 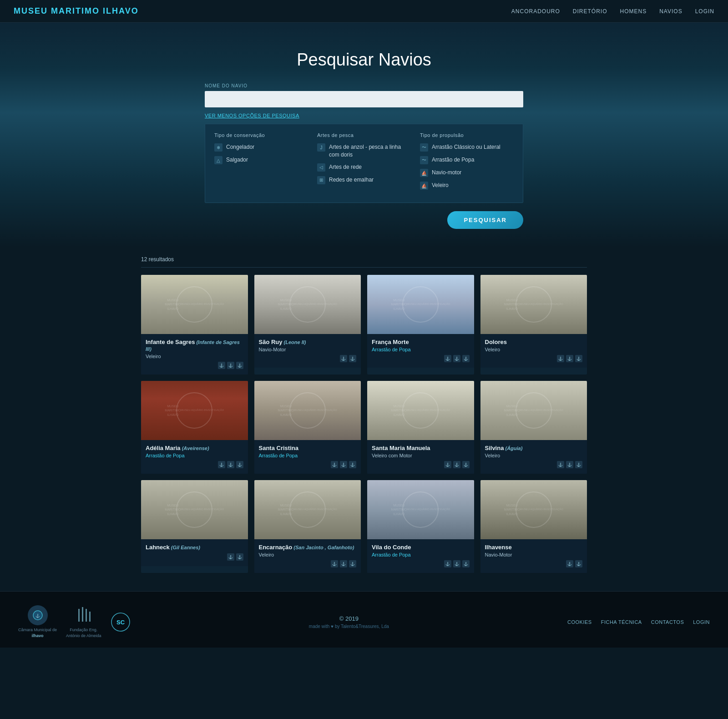 I want to click on card-name: França Morte, so click(x=420, y=342).